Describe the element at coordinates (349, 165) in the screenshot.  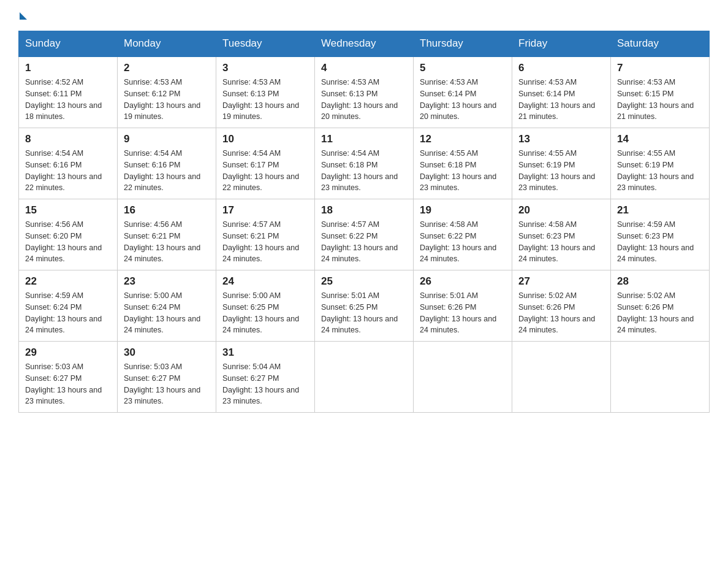
I see `sunset-label: Sunset: 6:18 PM` at that location.